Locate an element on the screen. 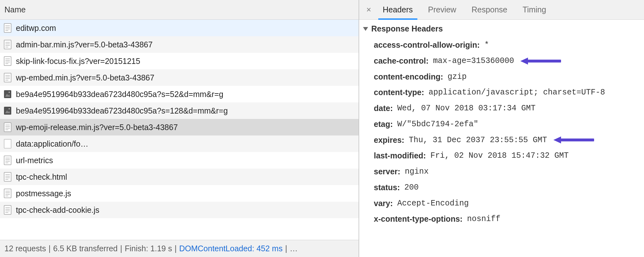 The width and height of the screenshot is (644, 257). table-row: data:application/fo… is located at coordinates (179, 144).